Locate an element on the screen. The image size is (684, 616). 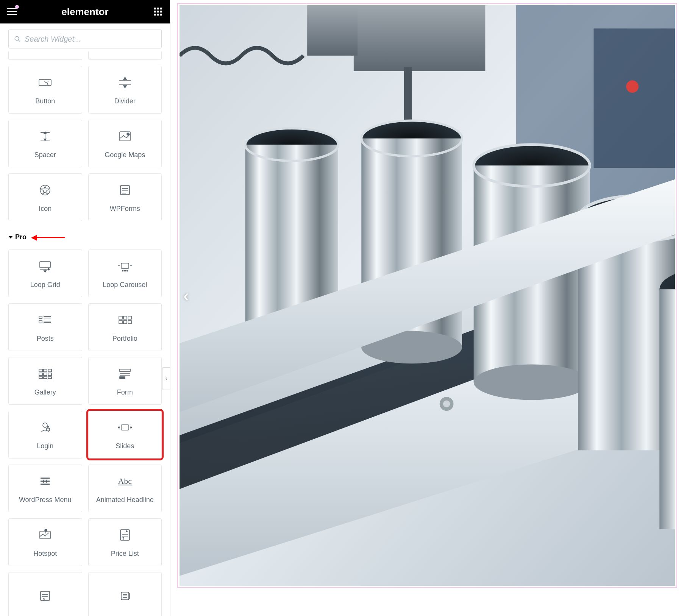
divider-icon is located at coordinates (125, 83).